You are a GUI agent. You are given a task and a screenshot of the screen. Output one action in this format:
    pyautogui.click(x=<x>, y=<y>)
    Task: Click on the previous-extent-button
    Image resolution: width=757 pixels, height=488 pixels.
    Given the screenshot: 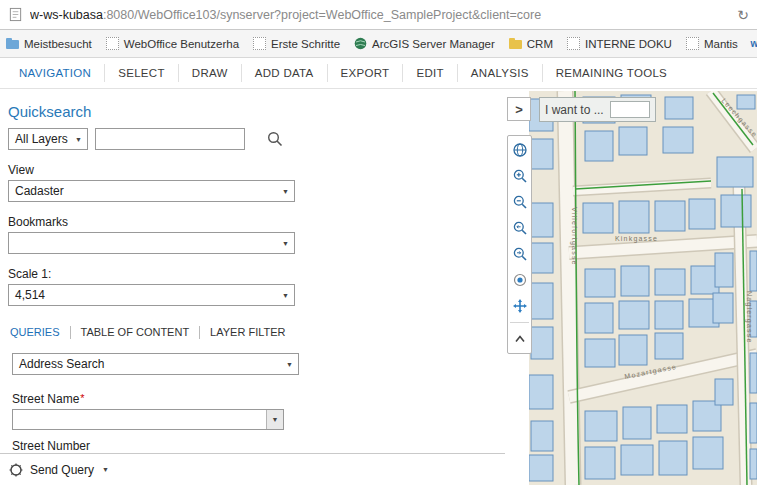 What is the action you would take?
    pyautogui.click(x=520, y=228)
    